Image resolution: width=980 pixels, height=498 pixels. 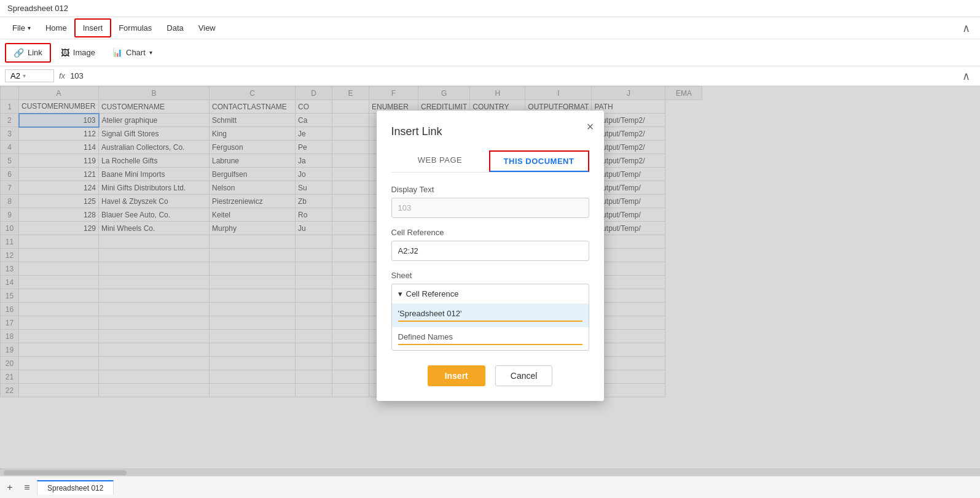 I want to click on file-chevron-icon: ▾, so click(x=29, y=28).